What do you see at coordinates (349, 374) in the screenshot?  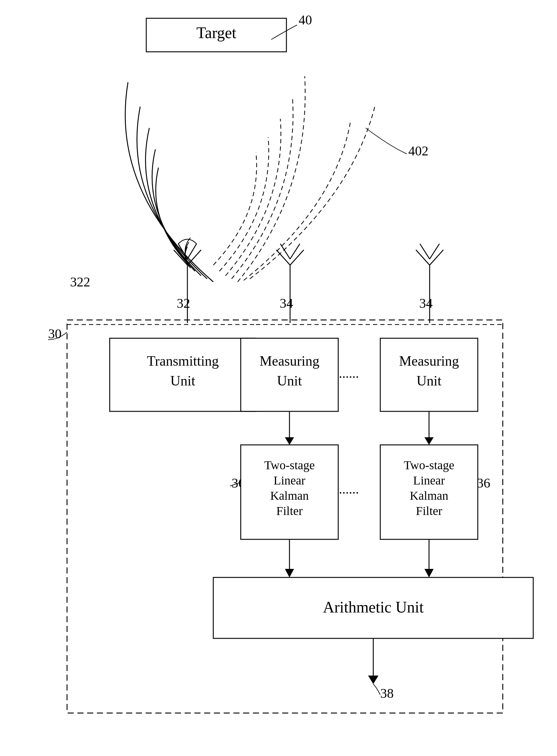 I see `dots-horizontal-1: ......` at bounding box center [349, 374].